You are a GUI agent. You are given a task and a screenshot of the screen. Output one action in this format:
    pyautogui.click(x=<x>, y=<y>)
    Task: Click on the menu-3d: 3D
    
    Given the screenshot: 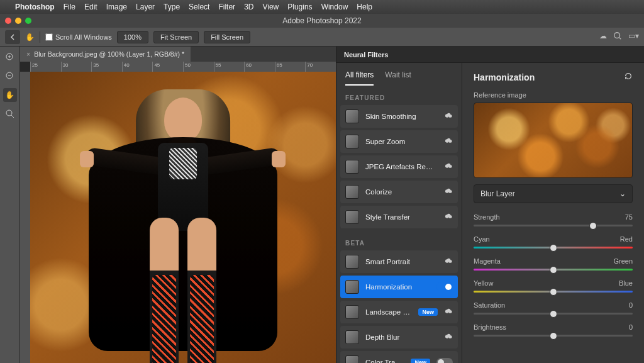 What is the action you would take?
    pyautogui.click(x=249, y=7)
    